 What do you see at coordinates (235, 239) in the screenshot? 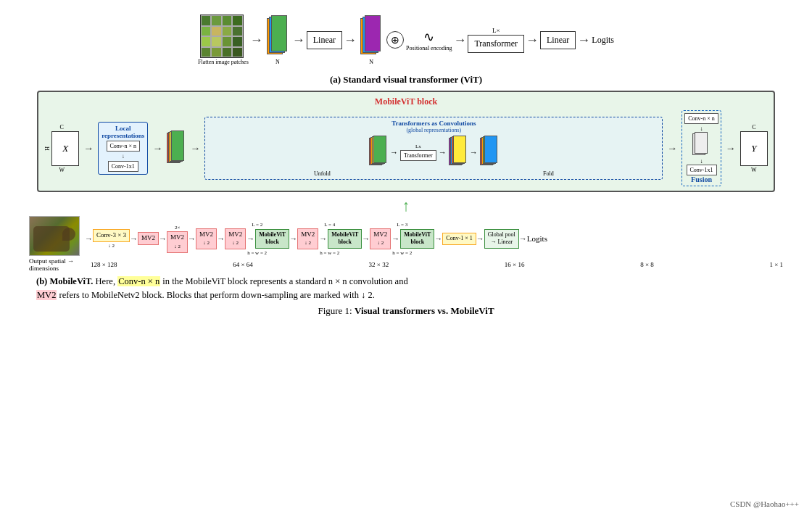
I see `mv2-4-box: MV2↓ 2` at bounding box center [235, 239].